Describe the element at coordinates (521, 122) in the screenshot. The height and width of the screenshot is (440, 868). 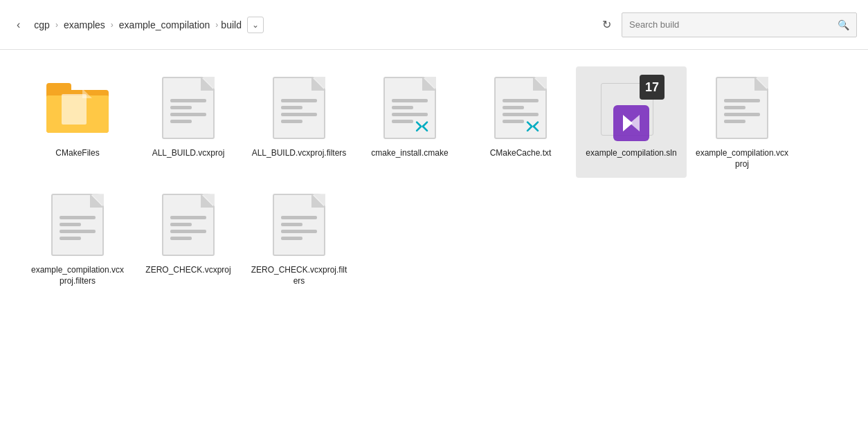
I see `file-item-cmakecache: CMakeCache.txt` at that location.